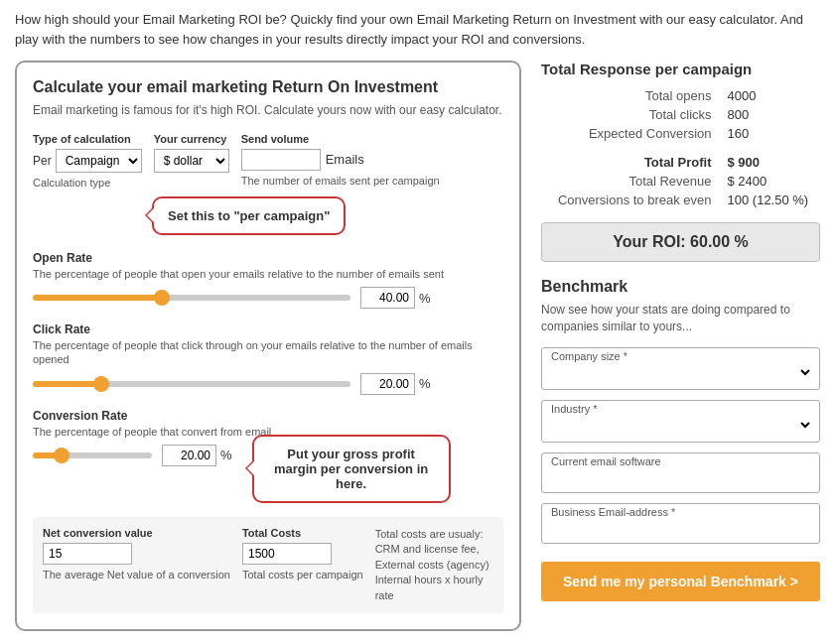  Describe the element at coordinates (192, 384) in the screenshot. I see `click-rate-slider` at that location.